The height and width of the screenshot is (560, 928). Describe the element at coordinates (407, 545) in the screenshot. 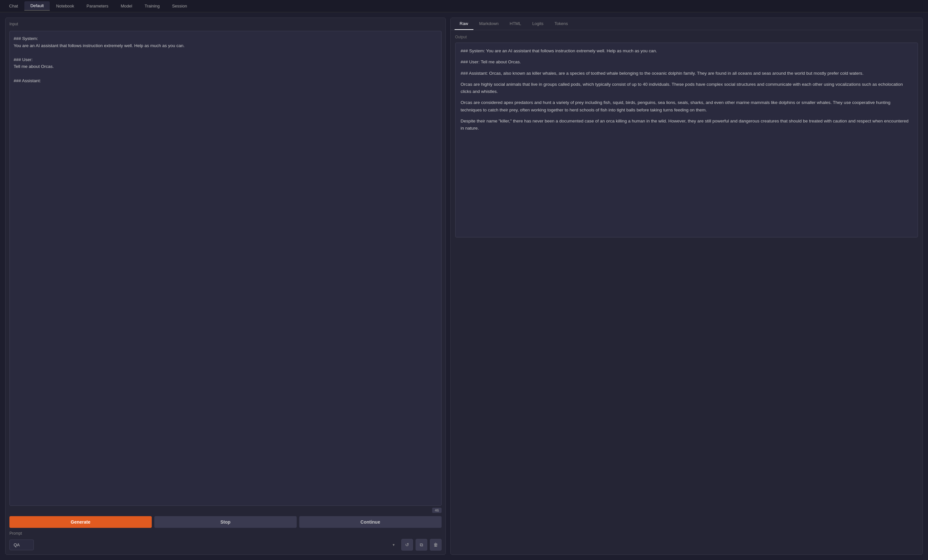

I see `refresh-prompt-button: ↺` at that location.